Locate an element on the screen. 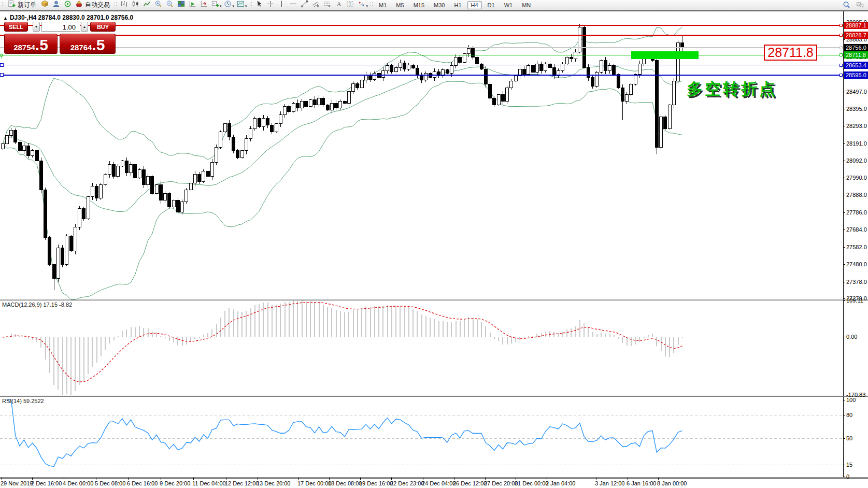 The width and height of the screenshot is (868, 488). periods-button is located at coordinates (228, 5).